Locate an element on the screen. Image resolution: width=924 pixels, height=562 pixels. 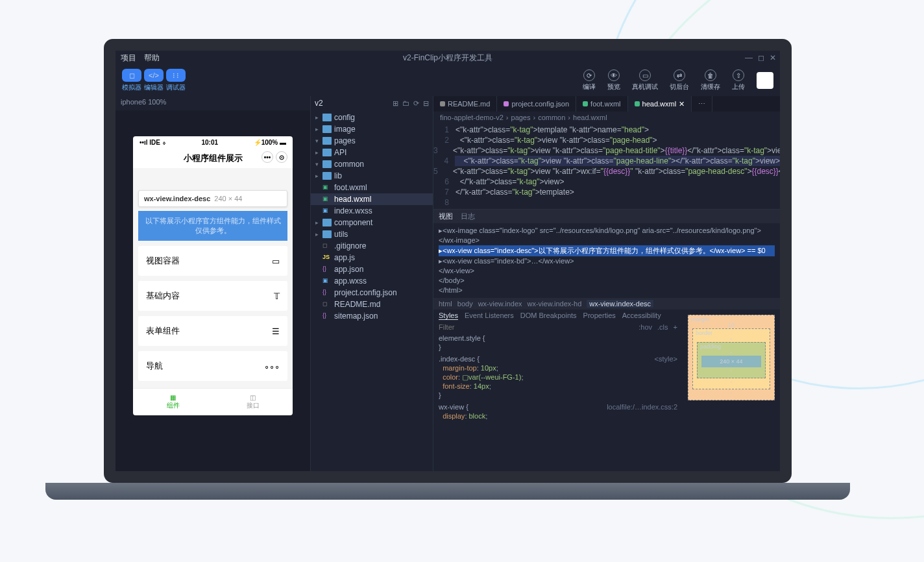
file-sitemap: {}sitemap.json is located at coordinates (372, 316).